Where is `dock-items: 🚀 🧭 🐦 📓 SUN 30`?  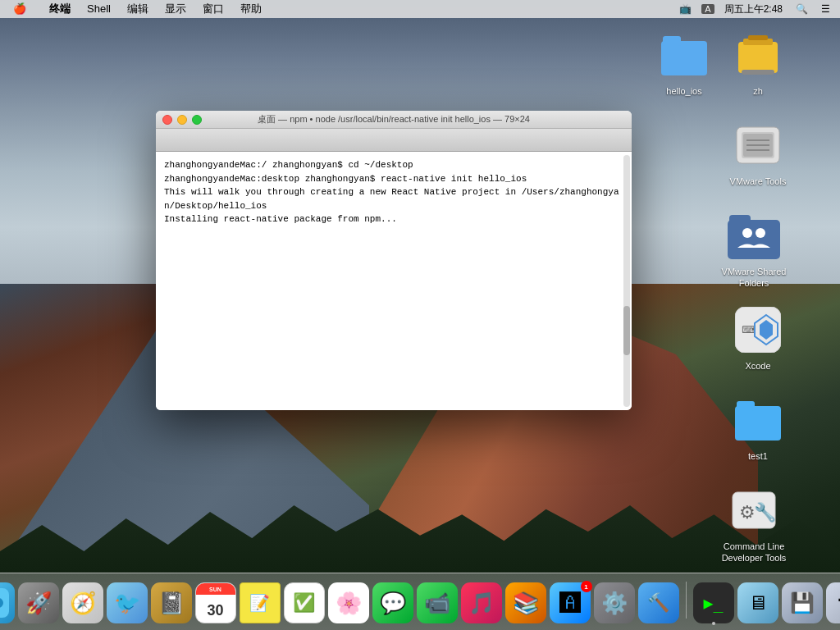 dock-items: 🚀 🧭 🐦 📓 SUN 30 is located at coordinates (420, 604).